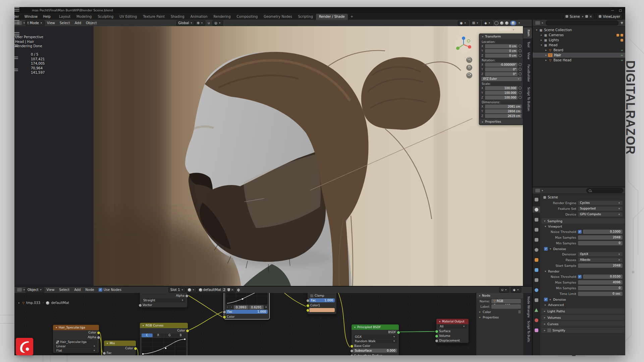 The image size is (644, 362). I want to click on shading-material-icon, so click(507, 23).